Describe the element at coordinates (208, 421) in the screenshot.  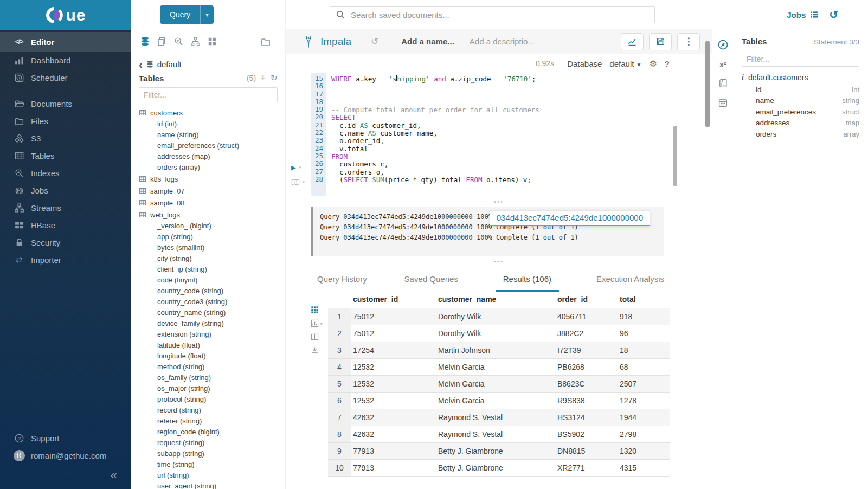
I see `tree-column: referer (string)` at that location.